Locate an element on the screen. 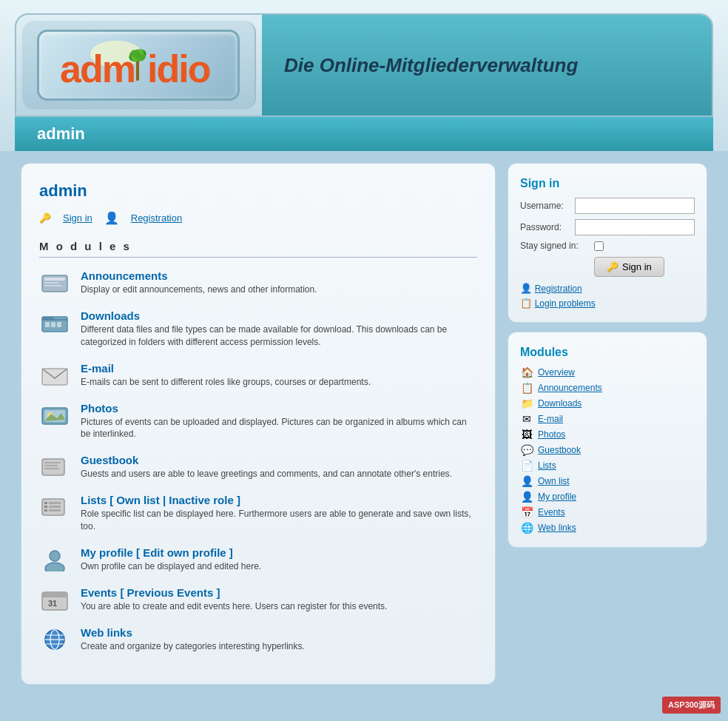 This screenshot has width=728, height=721. overview-icon: 🏠 is located at coordinates (527, 372).